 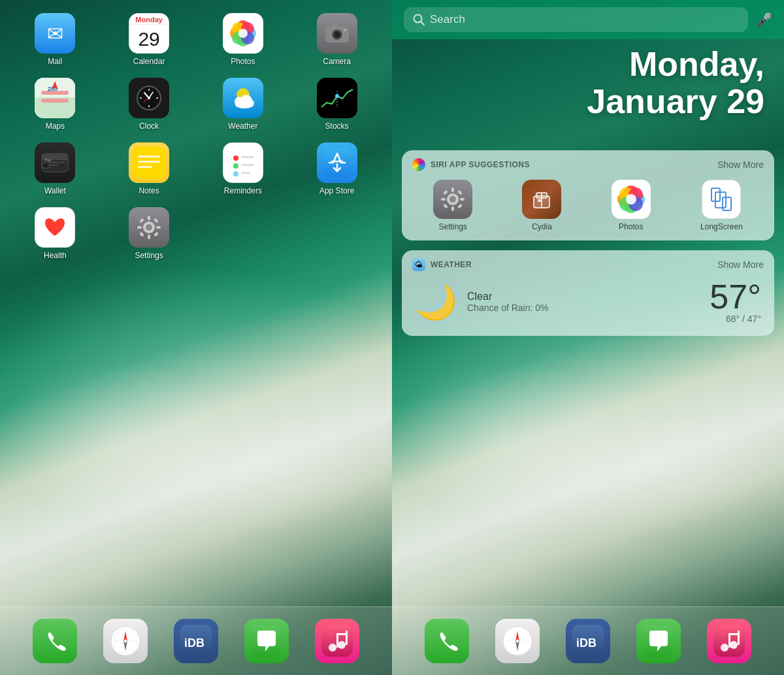 I want to click on appstore-icon, so click(x=337, y=163).